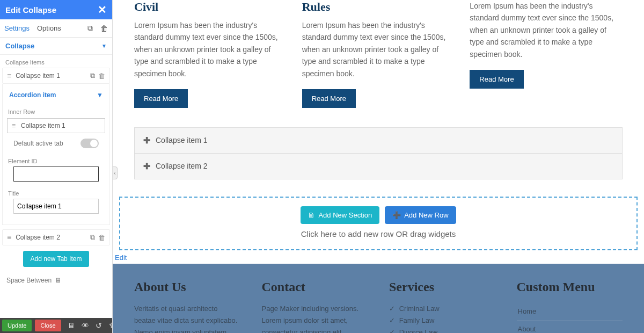 Image resolution: width=644 pixels, height=333 pixels. Describe the element at coordinates (442, 287) in the screenshot. I see `footer-heading: Services` at that location.